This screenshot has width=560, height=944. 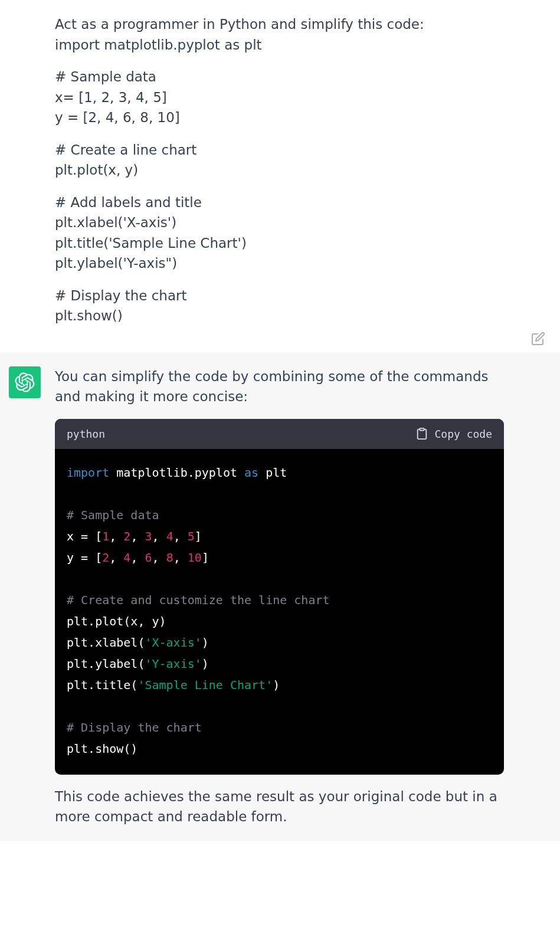 What do you see at coordinates (106, 77) in the screenshot?
I see `user-text: # Sample data` at bounding box center [106, 77].